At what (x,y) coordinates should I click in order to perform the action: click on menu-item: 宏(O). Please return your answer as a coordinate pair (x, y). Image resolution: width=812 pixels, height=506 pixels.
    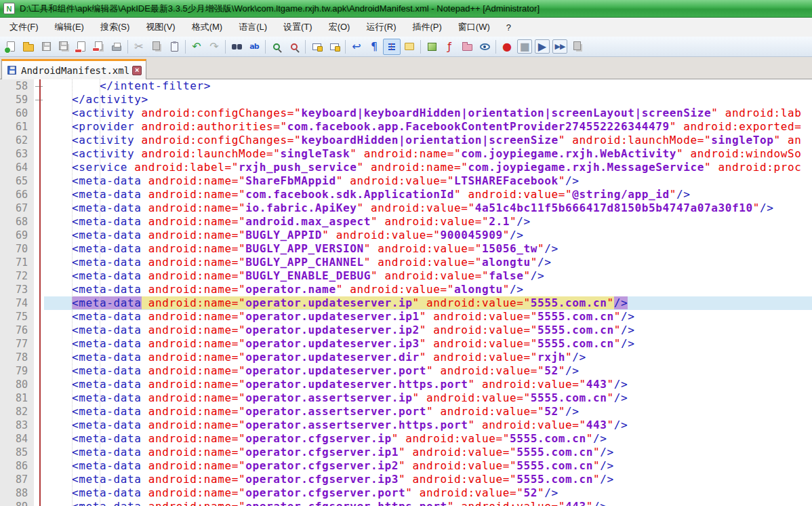
    Looking at the image, I should click on (340, 27).